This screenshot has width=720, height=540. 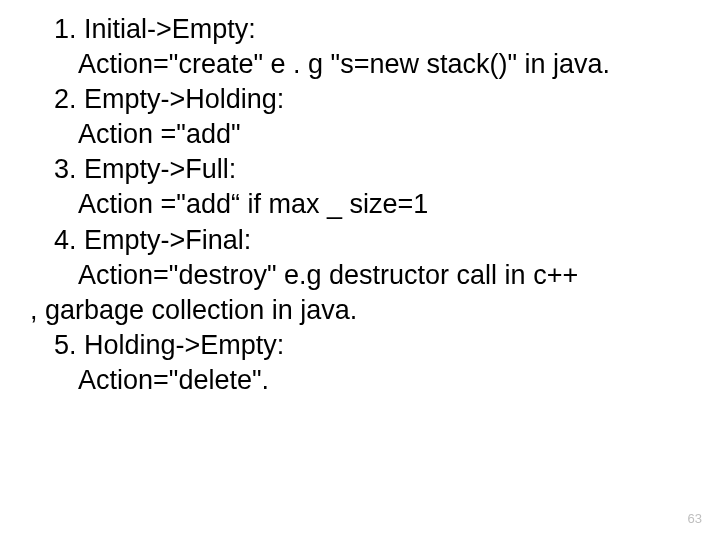 I want to click on transition-1-heading: 1. Initial->Empty:, so click(x=365, y=30).